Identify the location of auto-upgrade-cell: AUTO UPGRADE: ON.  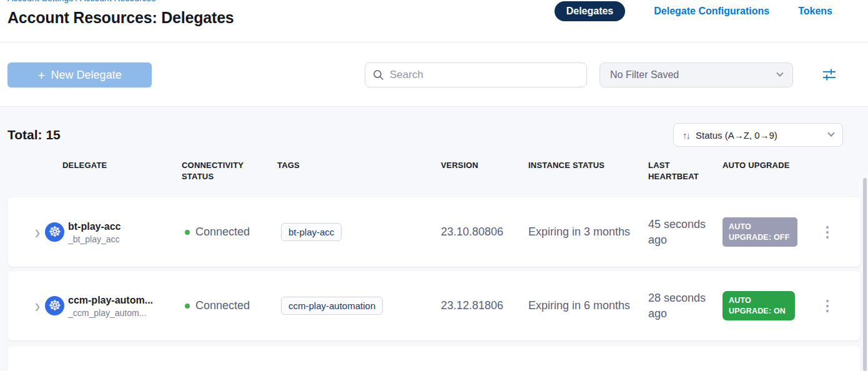
(769, 306).